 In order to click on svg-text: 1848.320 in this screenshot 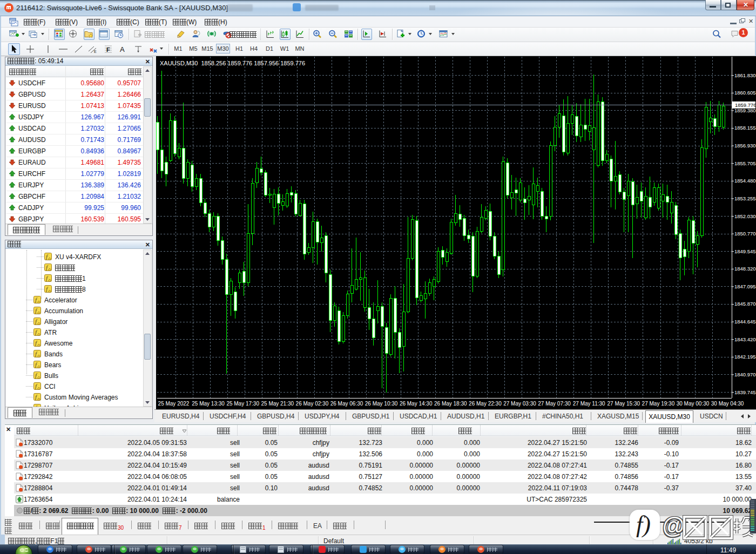, I will do `click(745, 269)`.